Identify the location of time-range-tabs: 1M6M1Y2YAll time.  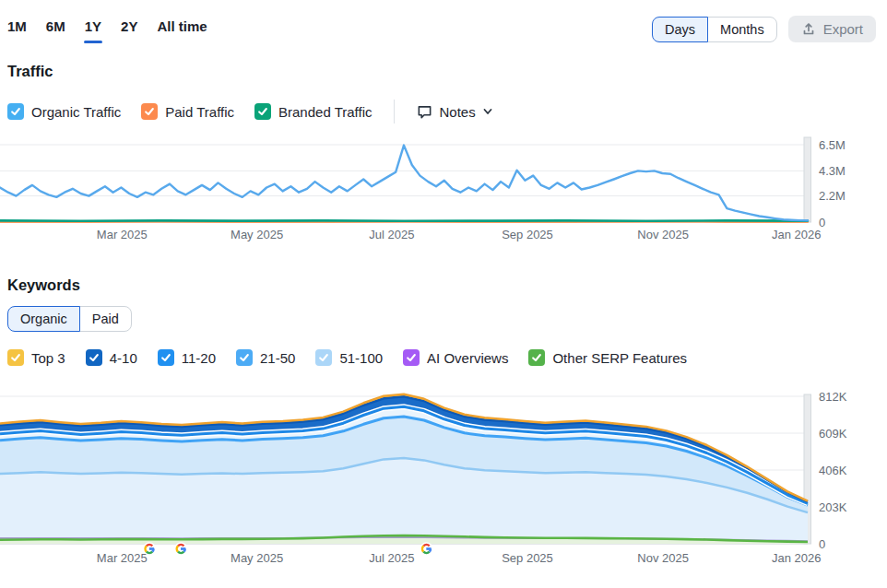
(107, 29).